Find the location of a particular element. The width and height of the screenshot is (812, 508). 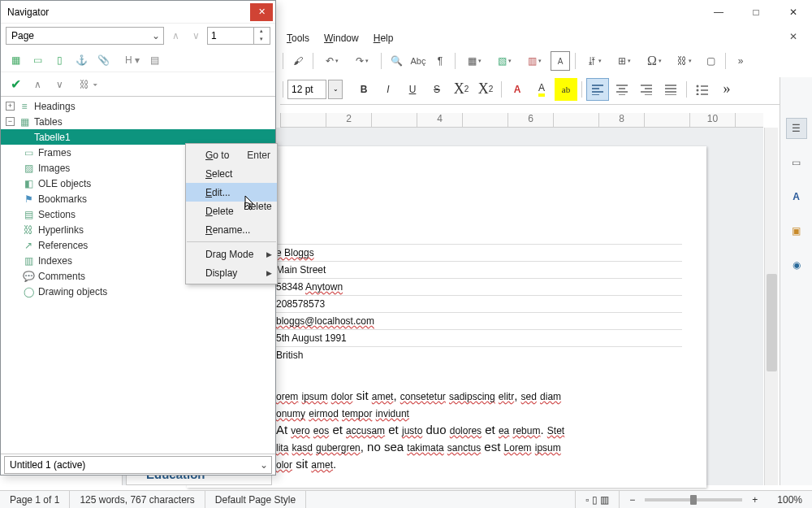

nav-toggle-button: ✔ is located at coordinates (15, 85).